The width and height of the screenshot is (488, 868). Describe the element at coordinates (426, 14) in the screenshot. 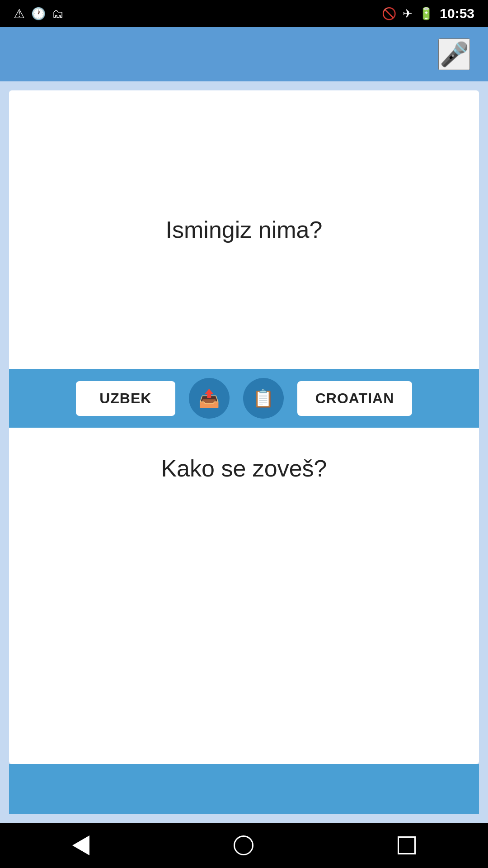

I see `battery-icon: 🔋` at that location.